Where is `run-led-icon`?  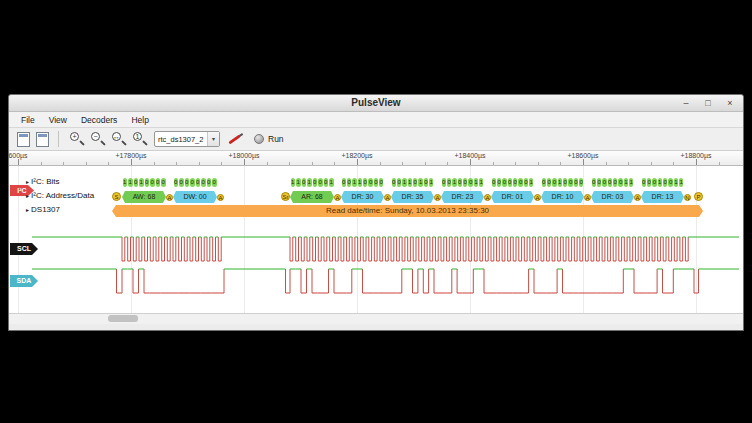
run-led-icon is located at coordinates (259, 139).